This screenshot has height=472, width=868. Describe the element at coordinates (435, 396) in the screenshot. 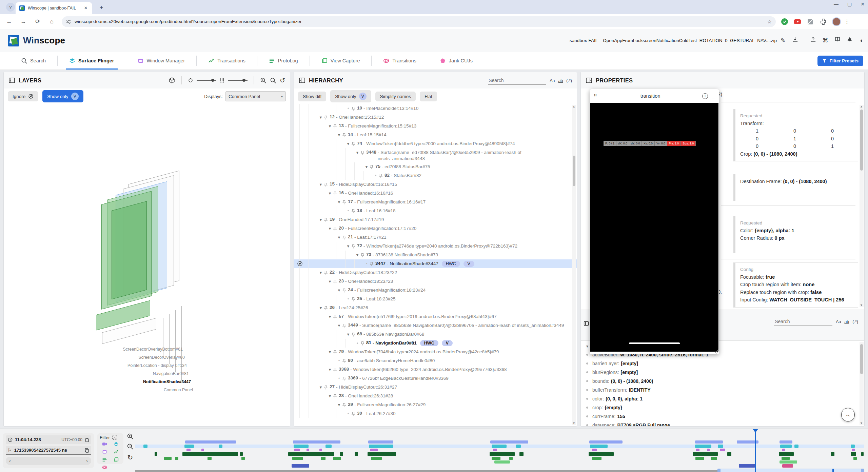

I see `hierarchy-row: ▼28- OneHanded:26:31#28` at that location.